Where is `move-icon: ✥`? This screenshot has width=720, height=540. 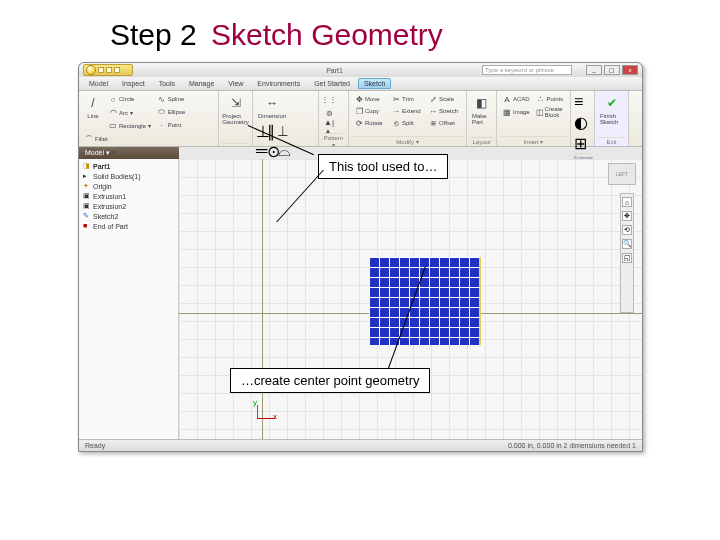 move-icon: ✥ is located at coordinates (359, 99).